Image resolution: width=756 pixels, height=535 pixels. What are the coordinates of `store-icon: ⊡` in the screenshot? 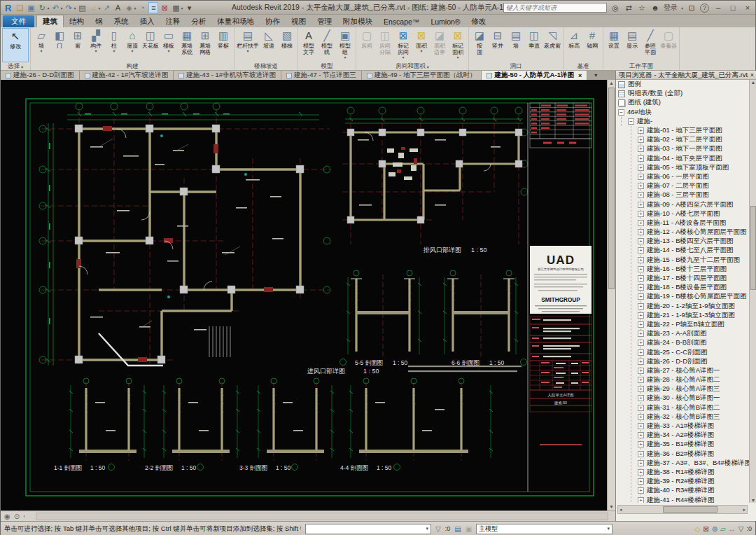 It's located at (692, 8).